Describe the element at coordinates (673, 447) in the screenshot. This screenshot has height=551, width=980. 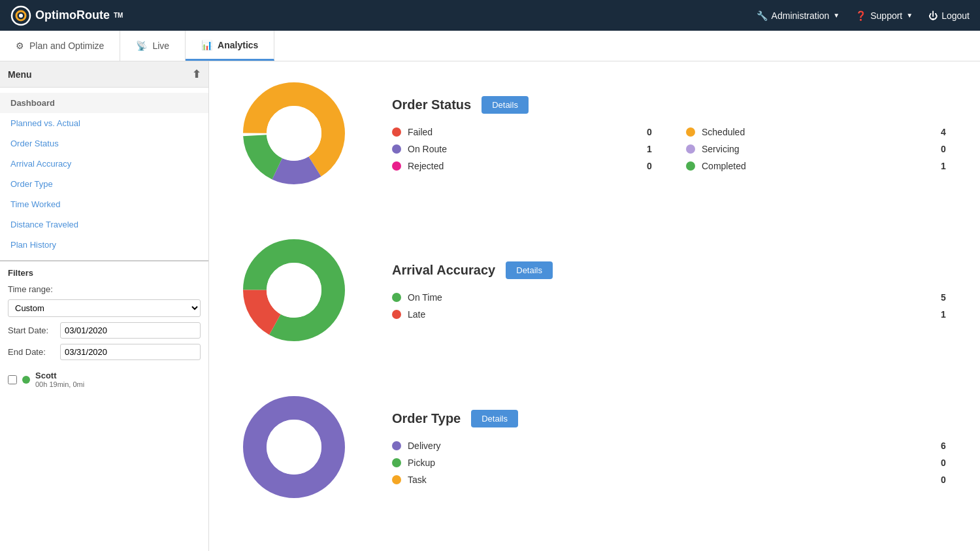
I see `order-type-stats: Order Type Details Delivery 6 Pickup 0` at that location.